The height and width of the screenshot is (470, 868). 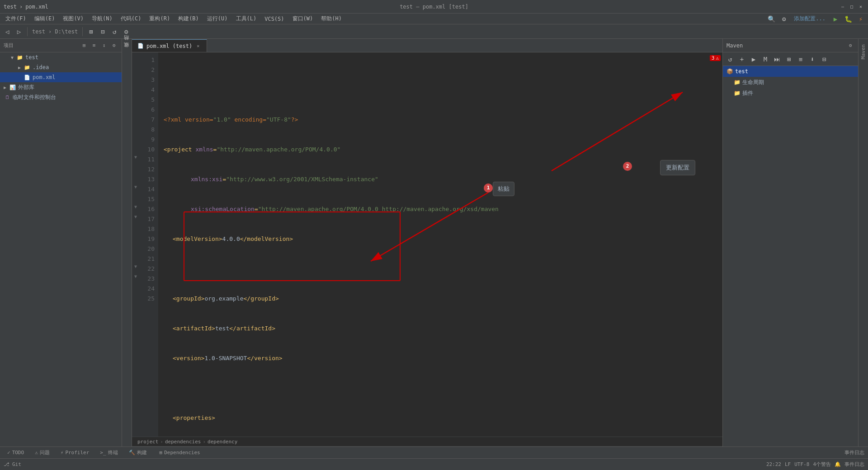 I want to click on maven-run-btn: ▶, so click(x=754, y=59).